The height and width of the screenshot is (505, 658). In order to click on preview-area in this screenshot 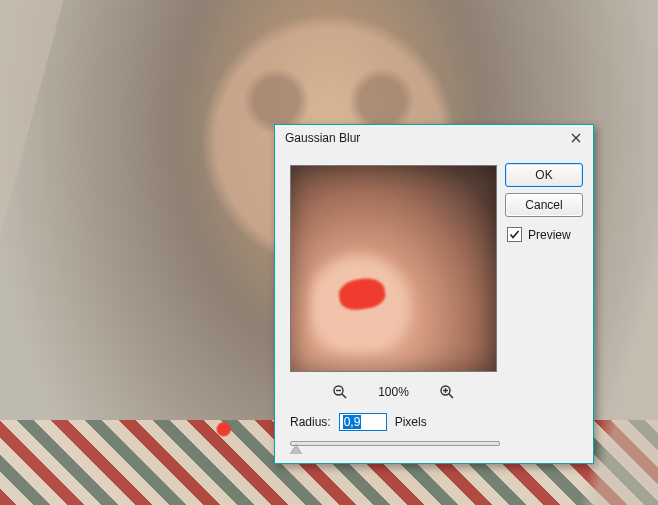, I will do `click(394, 268)`.